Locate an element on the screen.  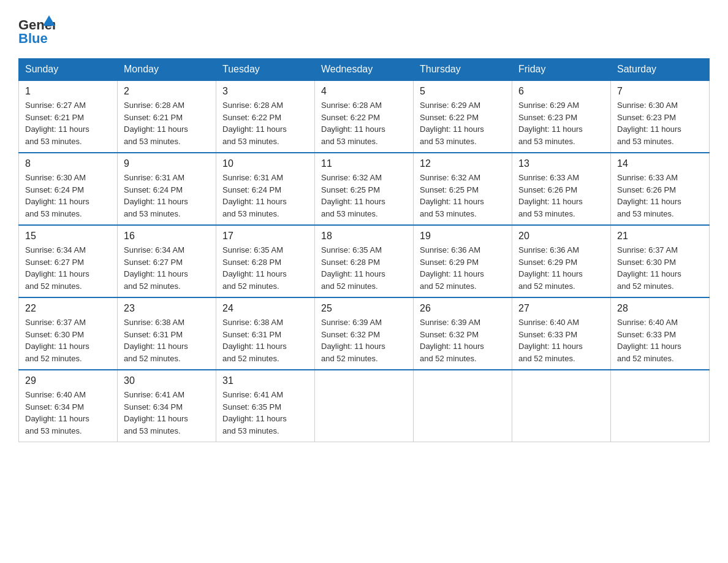
day-number: 21 is located at coordinates (660, 236).